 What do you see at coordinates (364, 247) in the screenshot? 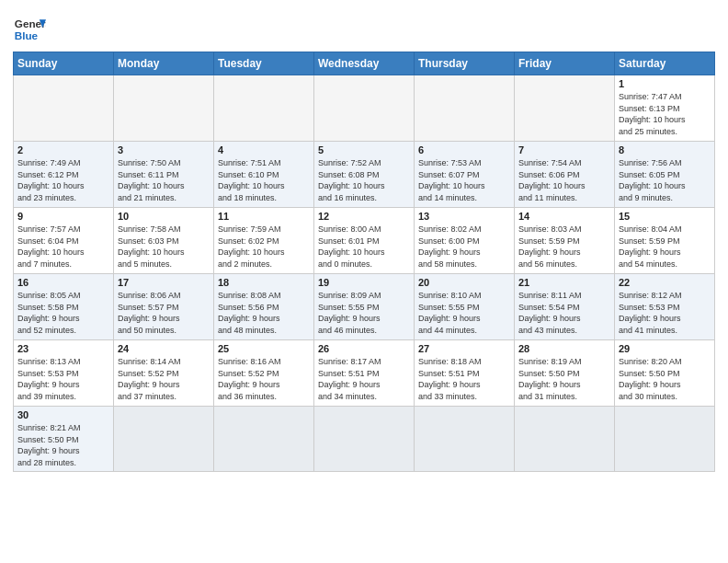
I see `day-info: Sunrise: 8:00 AM Sunset: 6:01 PM Dayligh…` at bounding box center [364, 247].